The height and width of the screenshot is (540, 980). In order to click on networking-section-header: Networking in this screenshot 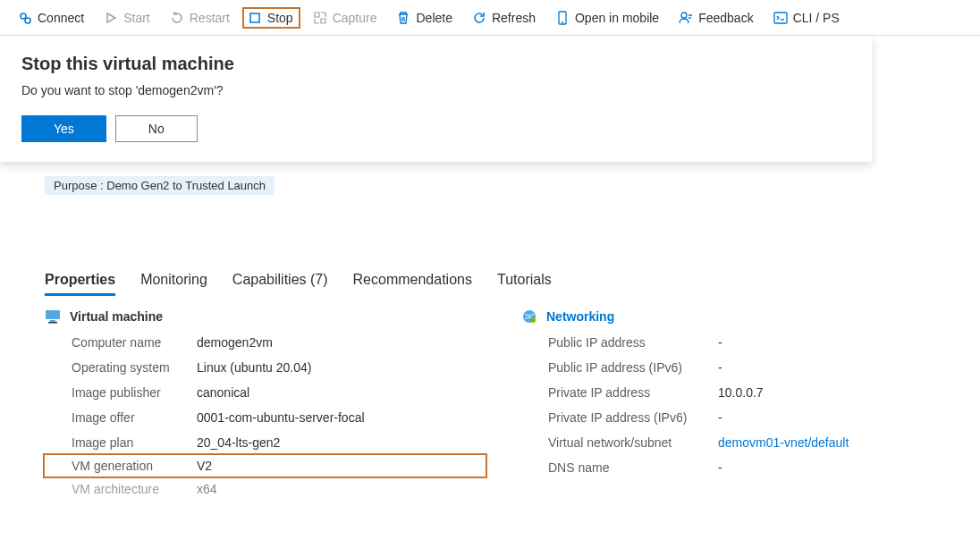, I will do `click(742, 316)`.